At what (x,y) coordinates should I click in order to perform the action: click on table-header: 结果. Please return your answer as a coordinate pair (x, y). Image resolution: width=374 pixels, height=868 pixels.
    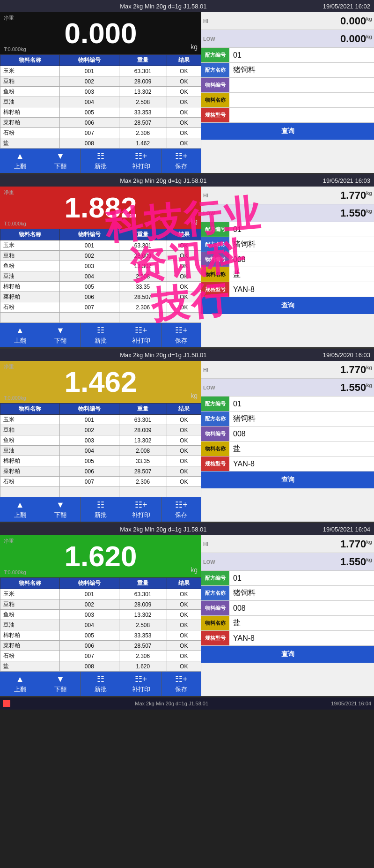
    Looking at the image, I should click on (183, 235).